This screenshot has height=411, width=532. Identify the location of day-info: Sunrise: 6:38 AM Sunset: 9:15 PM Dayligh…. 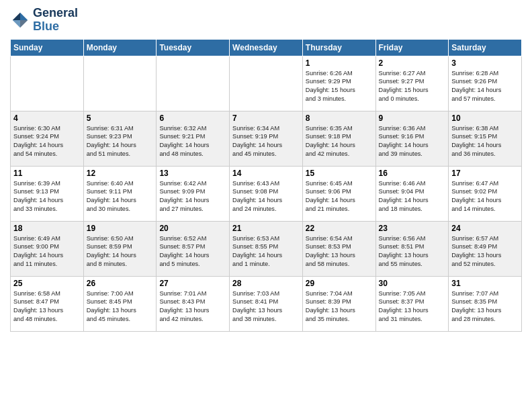
(485, 142).